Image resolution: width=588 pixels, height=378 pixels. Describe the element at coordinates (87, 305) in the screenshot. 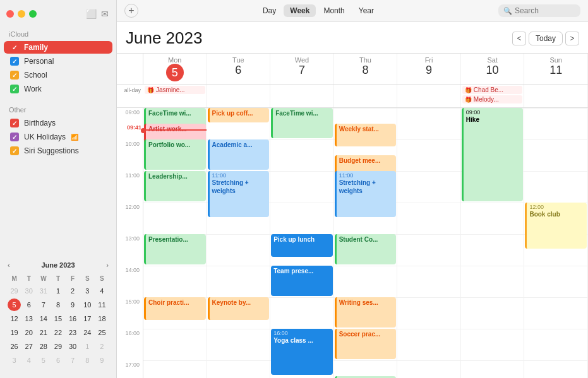

I see `mini-cal-day: 10` at that location.